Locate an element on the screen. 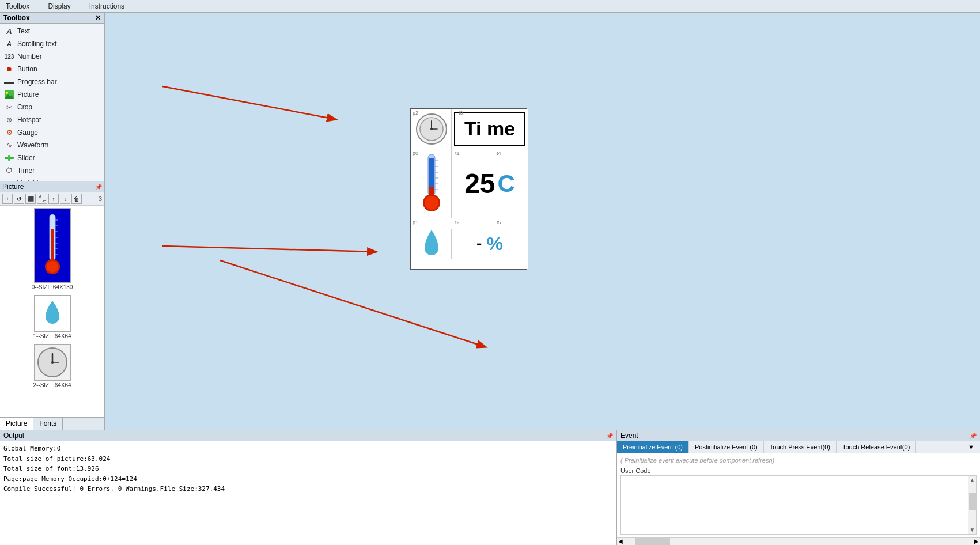 Image resolution: width=980 pixels, height=545 pixels. picture-1-label: 1--SIZE:64X64 is located at coordinates (52, 336).